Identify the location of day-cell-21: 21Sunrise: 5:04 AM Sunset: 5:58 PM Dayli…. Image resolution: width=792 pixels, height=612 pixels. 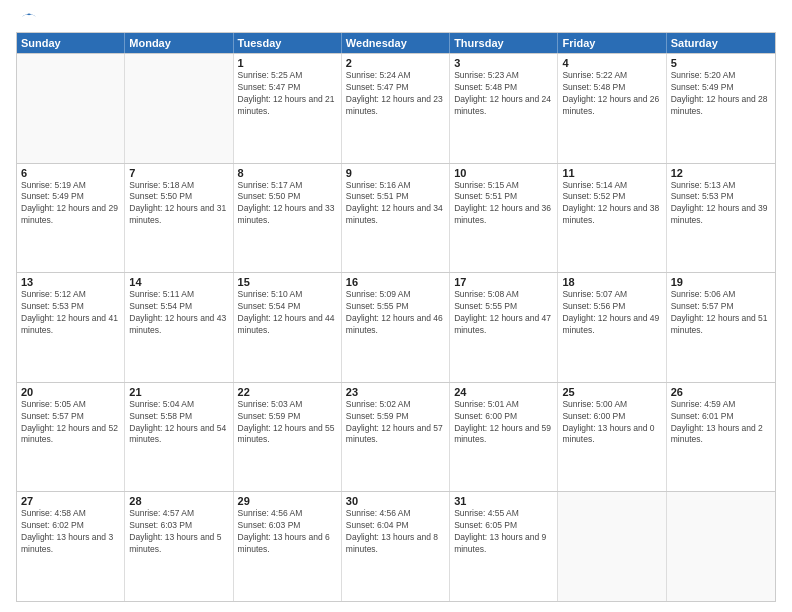
(179, 438).